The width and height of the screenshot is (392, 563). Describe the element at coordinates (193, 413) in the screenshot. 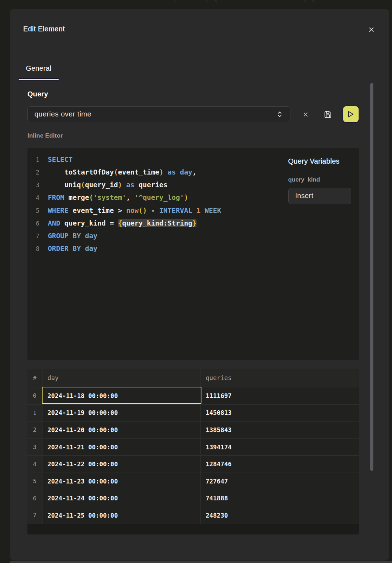

I see `table-row: 12024-11-19 00:00:001450813` at that location.